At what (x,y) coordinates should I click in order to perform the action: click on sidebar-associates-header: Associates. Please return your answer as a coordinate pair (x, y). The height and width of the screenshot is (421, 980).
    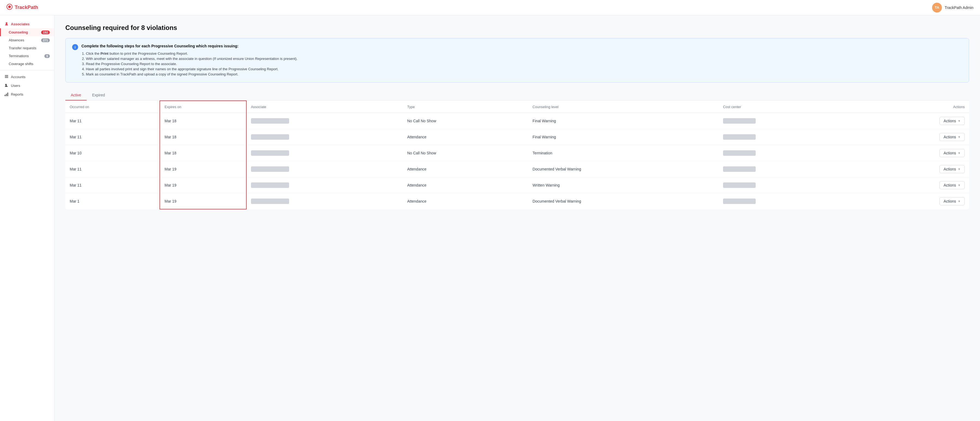
    Looking at the image, I should click on (27, 24).